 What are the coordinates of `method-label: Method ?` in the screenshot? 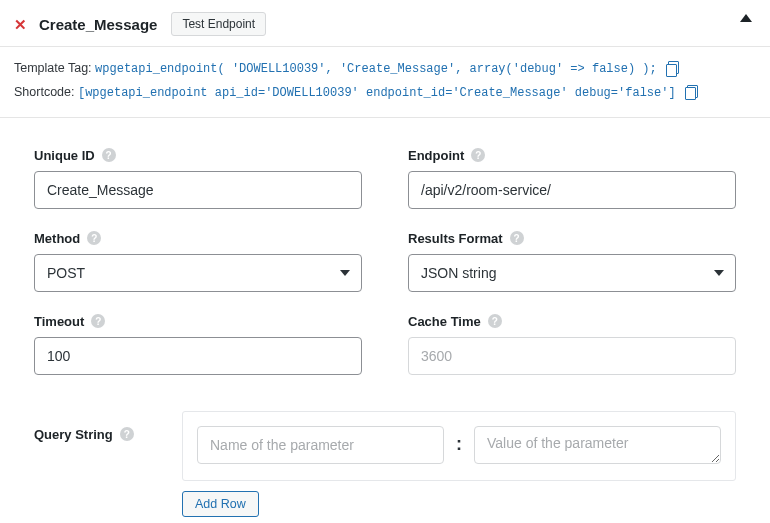 It's located at (198, 238).